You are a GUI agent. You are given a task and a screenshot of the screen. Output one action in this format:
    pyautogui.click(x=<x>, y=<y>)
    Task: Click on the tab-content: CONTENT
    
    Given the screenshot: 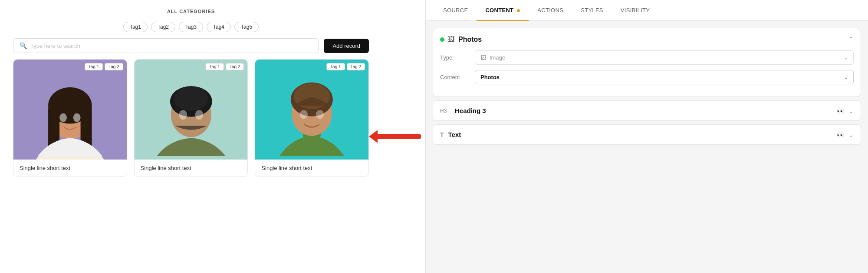 What is the action you would take?
    pyautogui.click(x=503, y=10)
    